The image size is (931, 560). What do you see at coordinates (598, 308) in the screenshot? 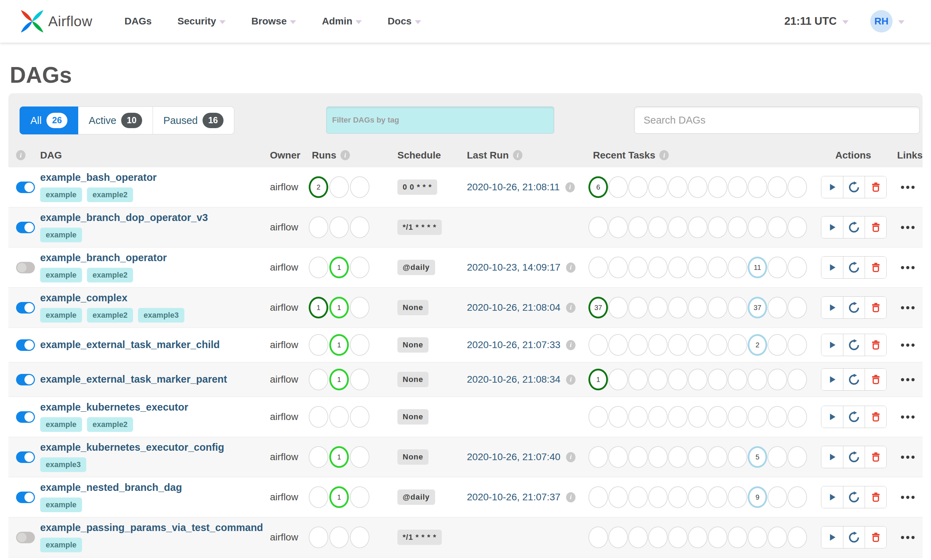
I see `task-status-circle-success: 37` at bounding box center [598, 308].